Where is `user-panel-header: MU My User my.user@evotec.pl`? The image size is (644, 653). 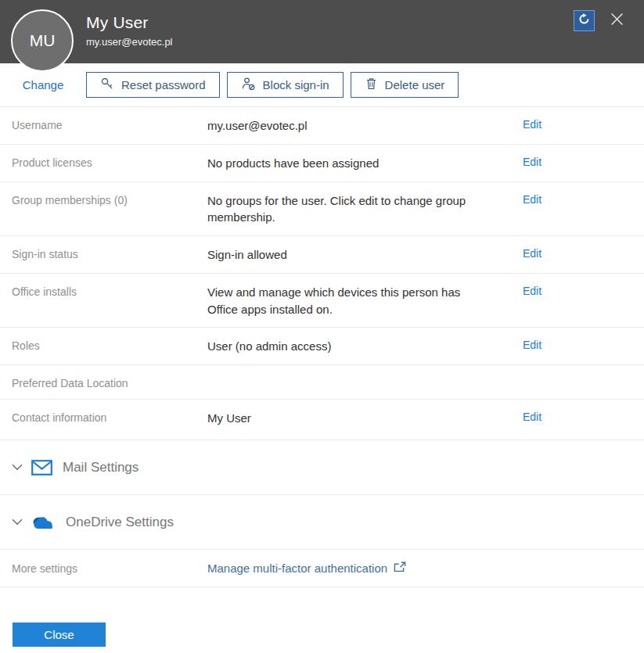
user-panel-header: MU My User my.user@evotec.pl is located at coordinates (322, 31).